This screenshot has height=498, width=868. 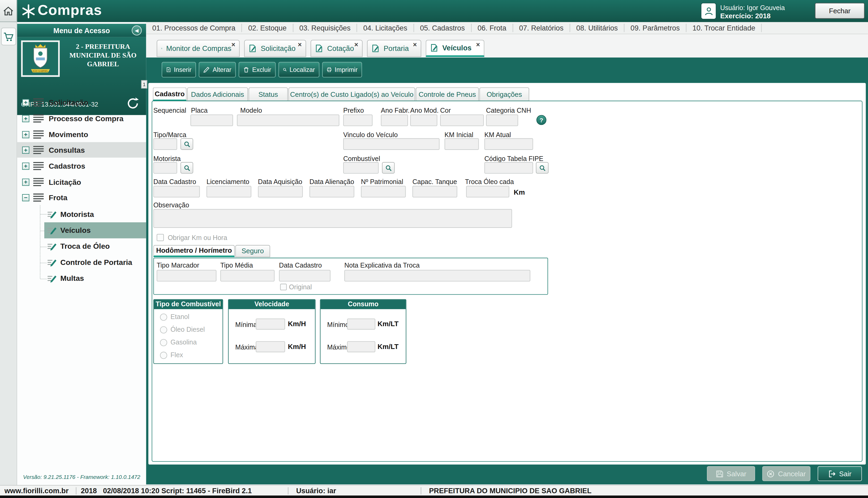 I want to click on menu-requisicoes: 03. Requisições, so click(x=325, y=28).